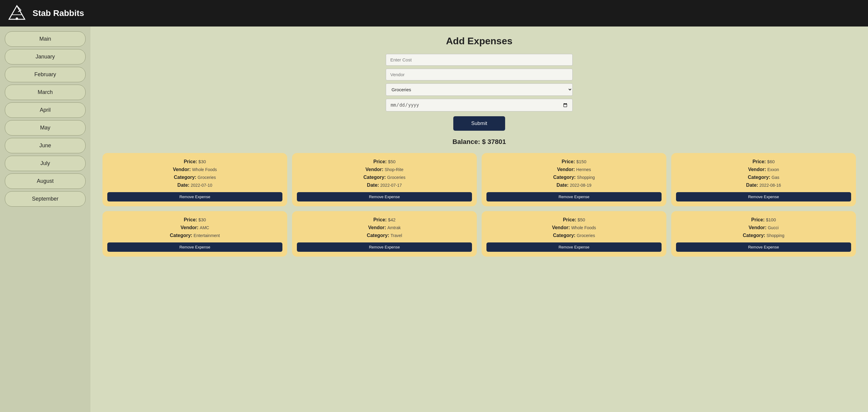 This screenshot has width=868, height=412. Describe the element at coordinates (195, 234) in the screenshot. I see `expense-card: Price: $30 Vendor: AMC Category: Enterta…` at that location.